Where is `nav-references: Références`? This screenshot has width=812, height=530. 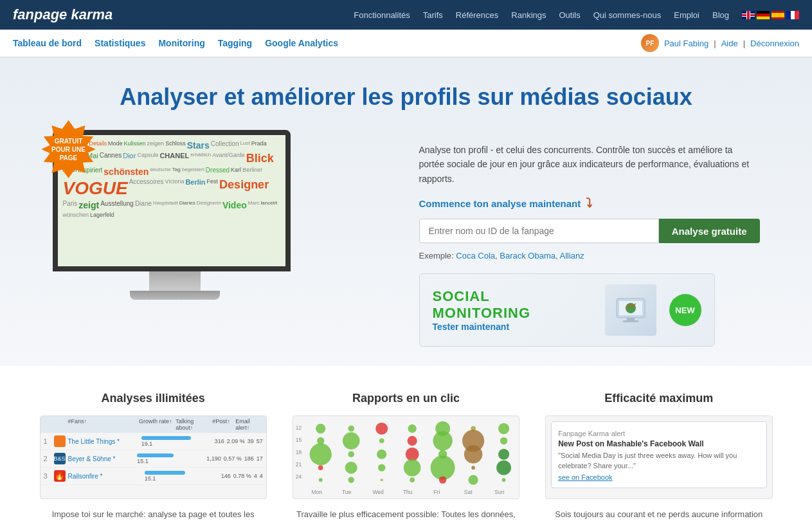 nav-references: Références is located at coordinates (477, 15).